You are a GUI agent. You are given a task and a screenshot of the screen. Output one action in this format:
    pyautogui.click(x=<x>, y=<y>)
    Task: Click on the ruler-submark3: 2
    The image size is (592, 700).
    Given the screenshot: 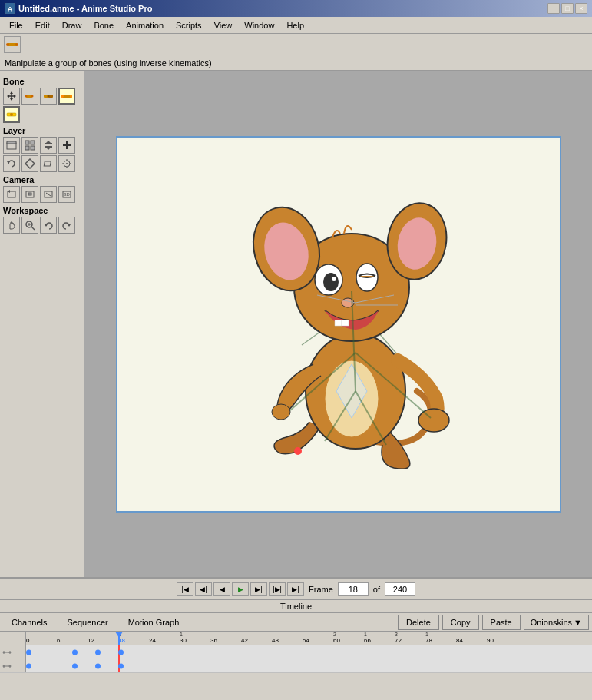 What is the action you would take?
    pyautogui.click(x=335, y=635)
    